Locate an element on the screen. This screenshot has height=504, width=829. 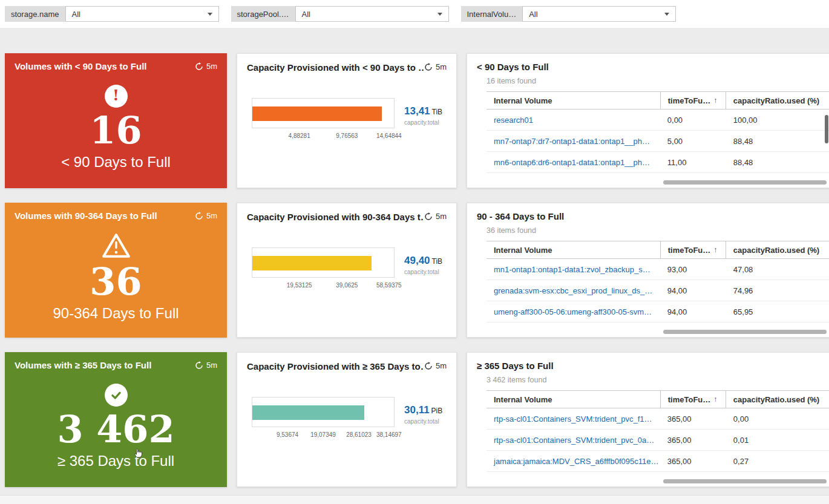
metric-unit: TiB is located at coordinates (437, 261).